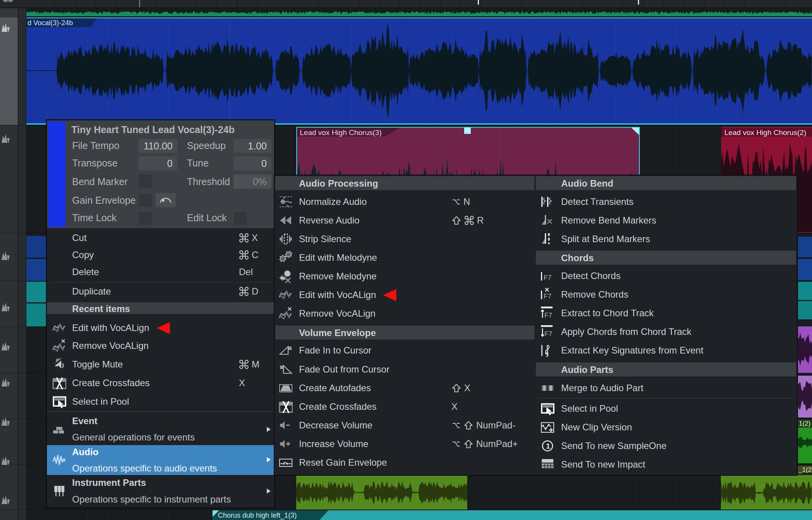 The width and height of the screenshot is (812, 520). I want to click on svg-text: 1, so click(548, 446).